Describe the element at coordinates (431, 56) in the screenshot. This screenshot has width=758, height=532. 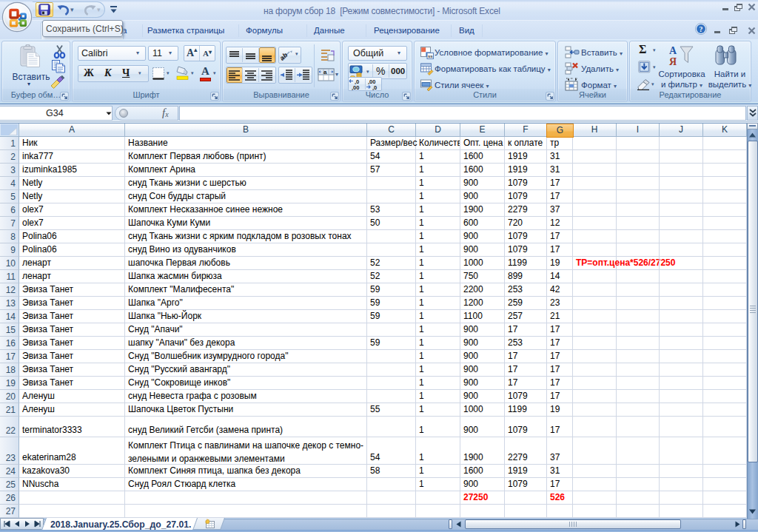
I see `svg-text: ss` at that location.